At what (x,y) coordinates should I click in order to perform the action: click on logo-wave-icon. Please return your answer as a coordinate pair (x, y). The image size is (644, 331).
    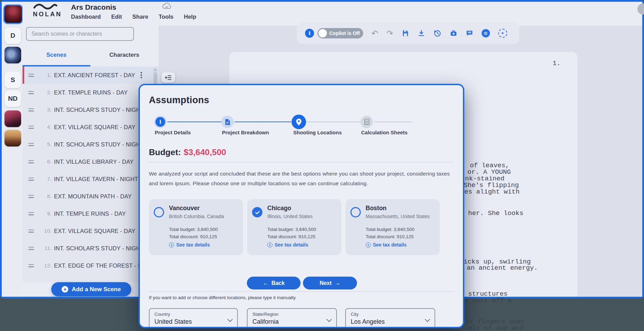
    Looking at the image, I should click on (45, 7).